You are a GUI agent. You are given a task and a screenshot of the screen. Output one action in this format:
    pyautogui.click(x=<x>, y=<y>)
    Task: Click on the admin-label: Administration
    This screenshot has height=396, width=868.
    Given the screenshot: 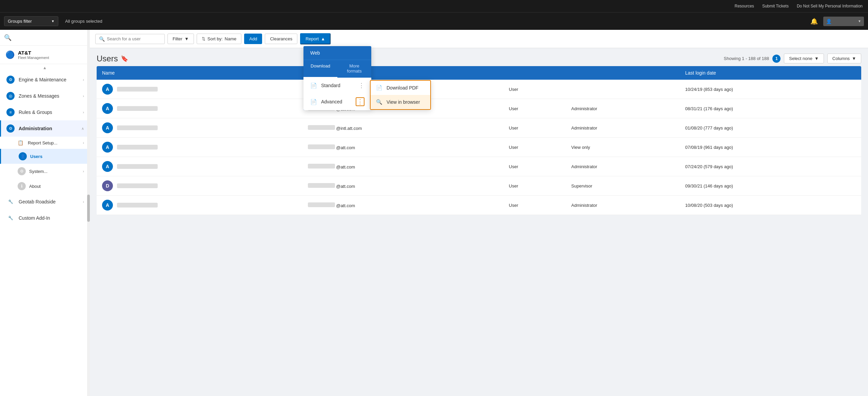 What is the action you would take?
    pyautogui.click(x=48, y=128)
    